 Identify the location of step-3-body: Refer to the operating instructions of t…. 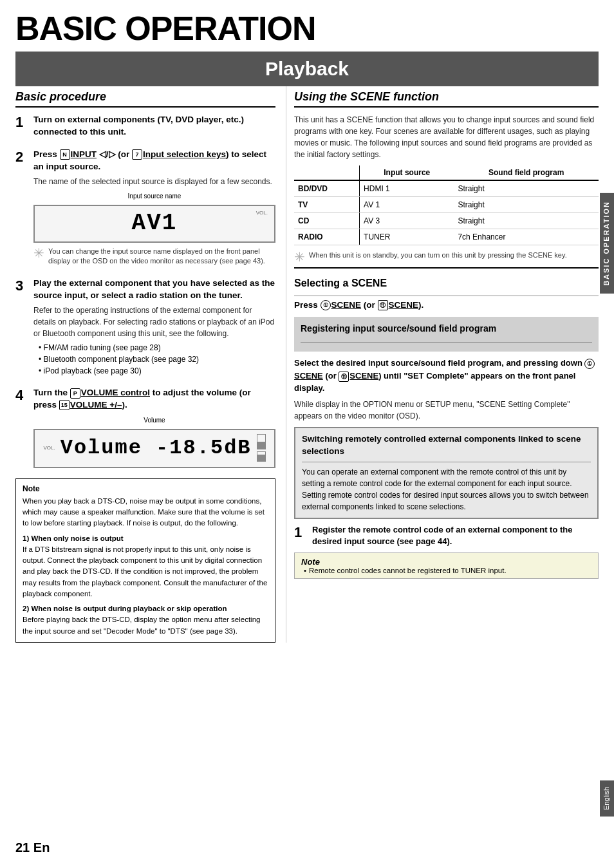
(154, 322).